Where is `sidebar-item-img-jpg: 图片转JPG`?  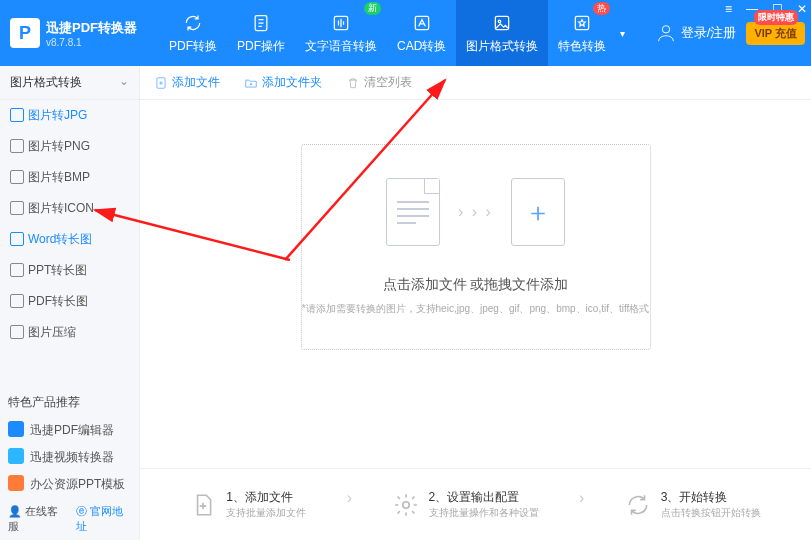 sidebar-item-img-jpg: 图片转JPG is located at coordinates (70, 116).